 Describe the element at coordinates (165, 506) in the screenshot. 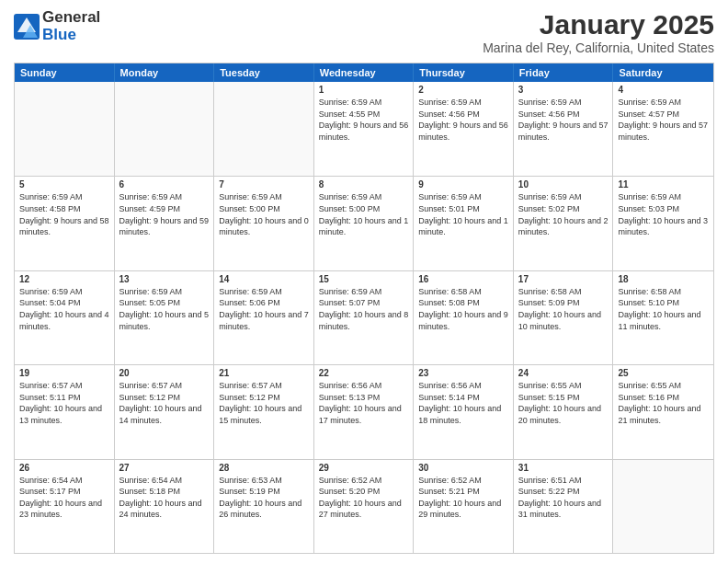

I see `day-cell-27: 27Sunrise: 6:54 AMSunset: 5:18 PMDayligh…` at that location.